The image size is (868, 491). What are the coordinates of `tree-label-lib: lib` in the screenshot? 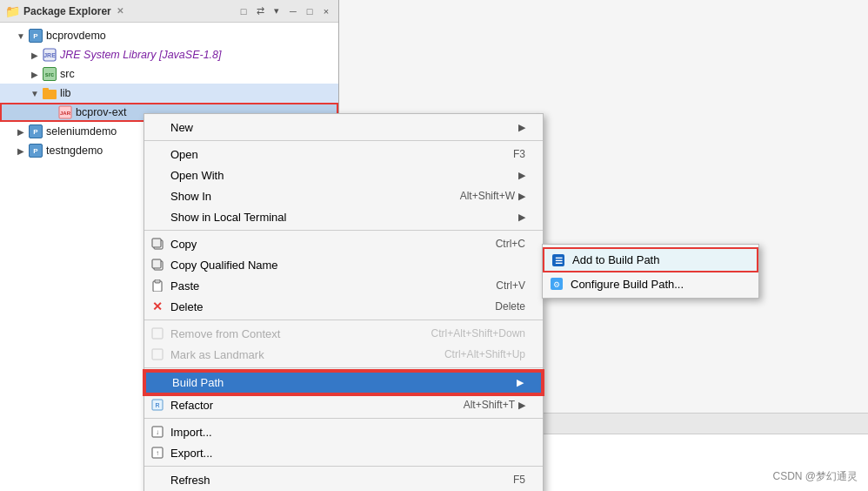 It's located at (66, 93).